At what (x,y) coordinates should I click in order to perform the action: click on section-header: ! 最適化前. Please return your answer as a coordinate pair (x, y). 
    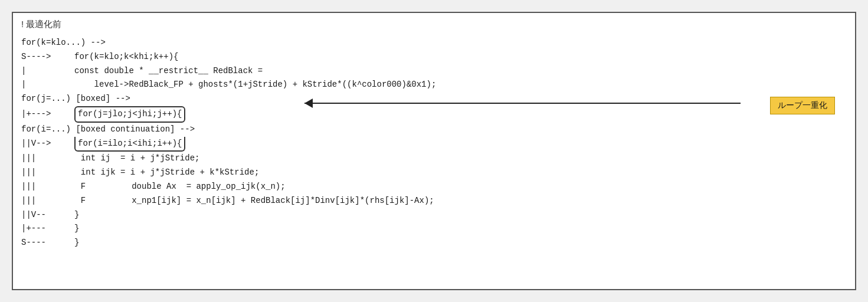
    Looking at the image, I should click on (434, 25).